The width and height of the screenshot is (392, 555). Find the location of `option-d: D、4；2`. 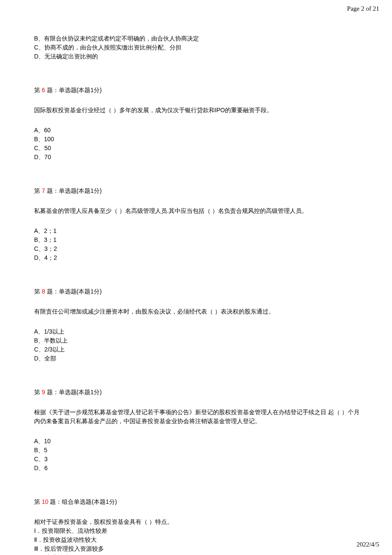

option-d: D、4；2 is located at coordinates (198, 258).